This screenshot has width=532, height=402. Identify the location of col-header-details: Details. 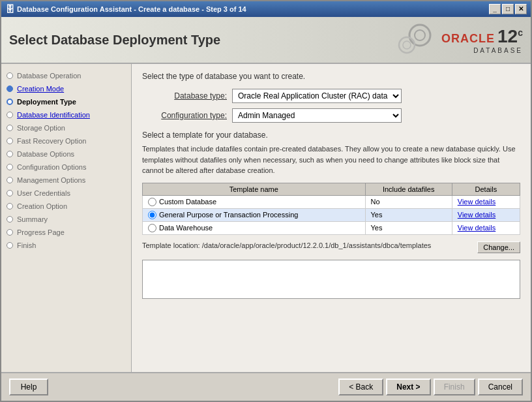
(486, 189).